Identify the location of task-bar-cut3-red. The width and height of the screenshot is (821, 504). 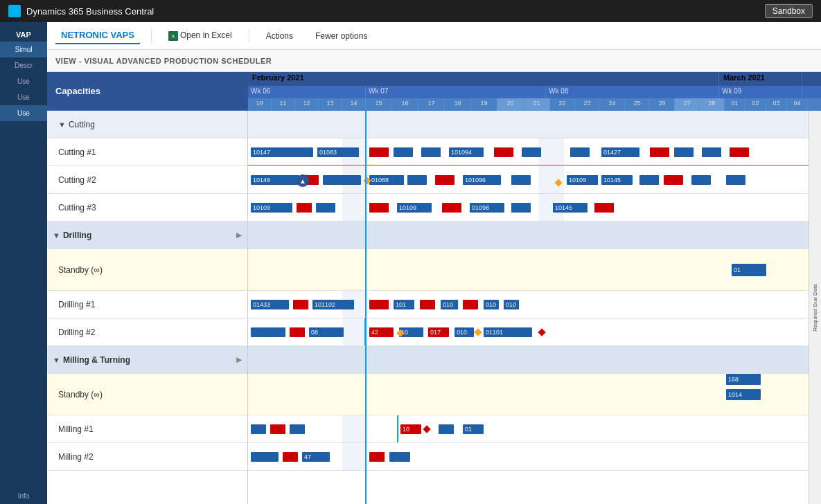
(304, 208).